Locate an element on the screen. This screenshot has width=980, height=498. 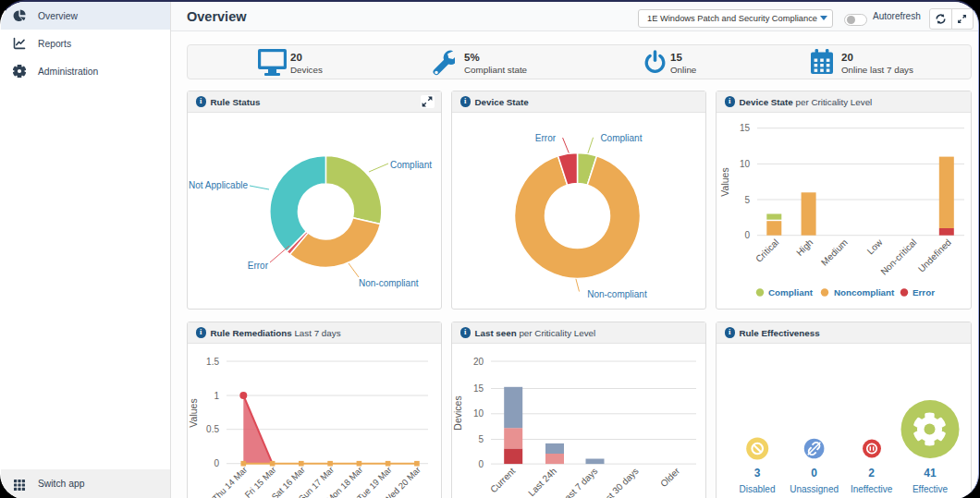
svg-text: 2 is located at coordinates (871, 473).